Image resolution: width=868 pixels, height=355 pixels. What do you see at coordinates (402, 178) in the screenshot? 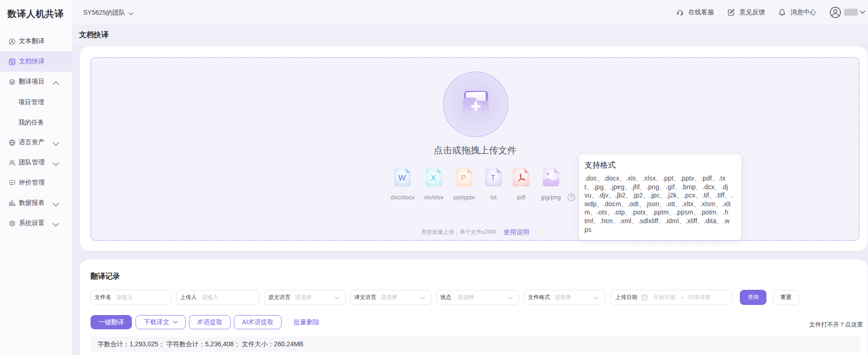
I see `svg-text: W` at bounding box center [402, 178].